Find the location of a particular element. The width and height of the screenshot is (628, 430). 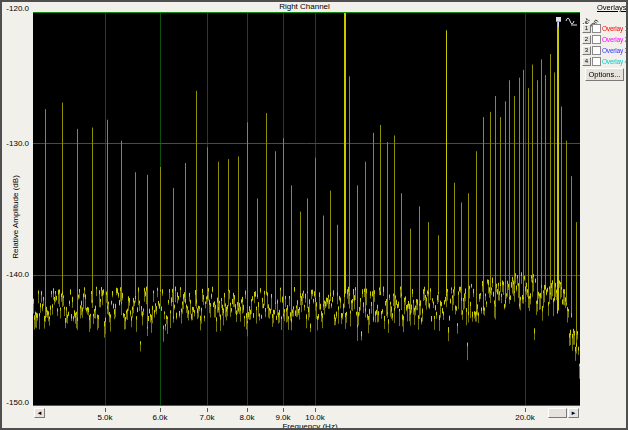

x-tick-label: 20.0k is located at coordinates (525, 418).